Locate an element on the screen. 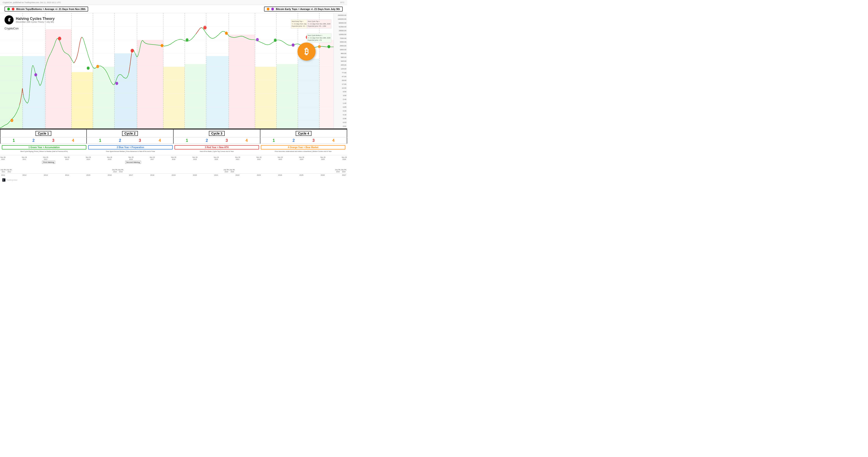 This screenshot has width=868, height=457. orange-dot is located at coordinates (268, 9).